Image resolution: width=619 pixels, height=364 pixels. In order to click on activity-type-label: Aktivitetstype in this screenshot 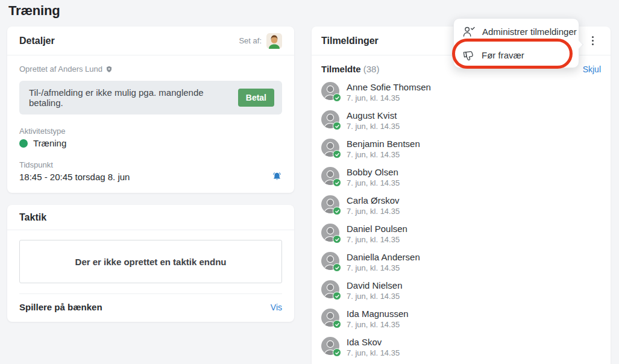, I will do `click(151, 131)`.